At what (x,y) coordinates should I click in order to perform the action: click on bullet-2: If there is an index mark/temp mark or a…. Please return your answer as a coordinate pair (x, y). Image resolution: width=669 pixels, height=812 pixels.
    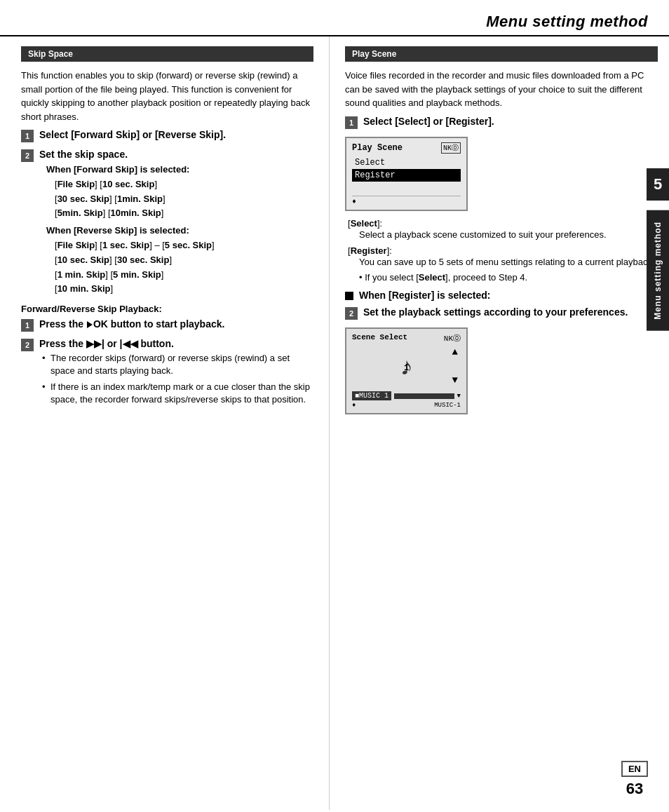
    Looking at the image, I should click on (177, 393).